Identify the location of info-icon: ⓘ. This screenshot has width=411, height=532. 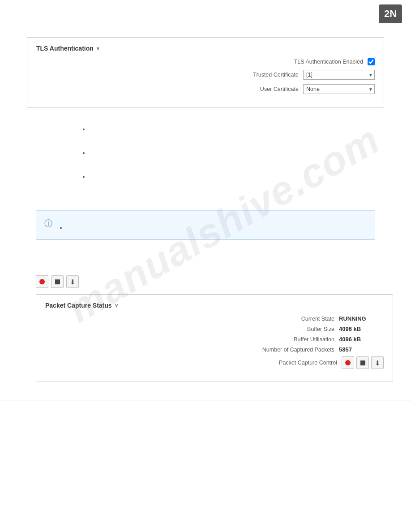
(48, 223).